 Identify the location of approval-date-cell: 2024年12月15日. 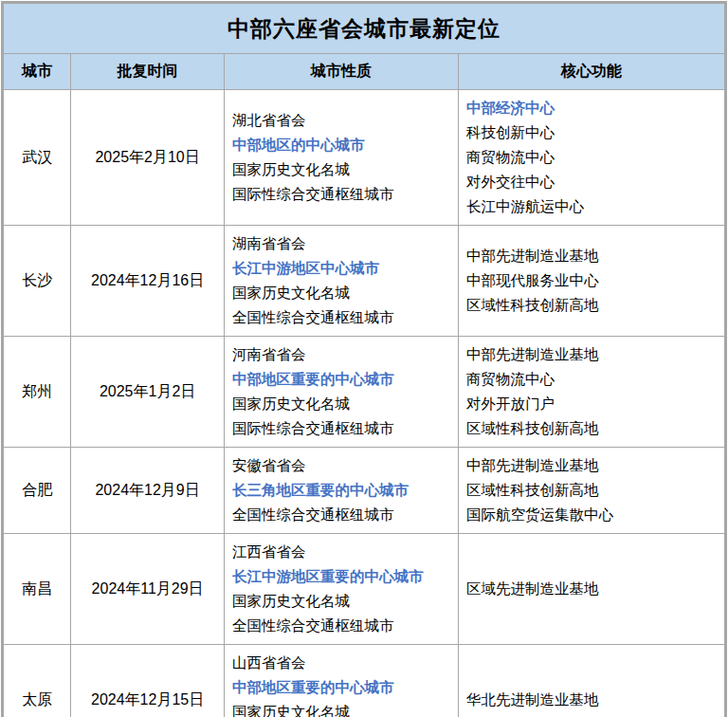
(148, 681).